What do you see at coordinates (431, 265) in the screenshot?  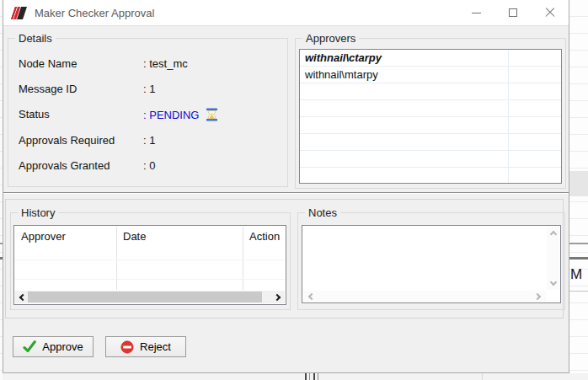 I see `notes-box` at bounding box center [431, 265].